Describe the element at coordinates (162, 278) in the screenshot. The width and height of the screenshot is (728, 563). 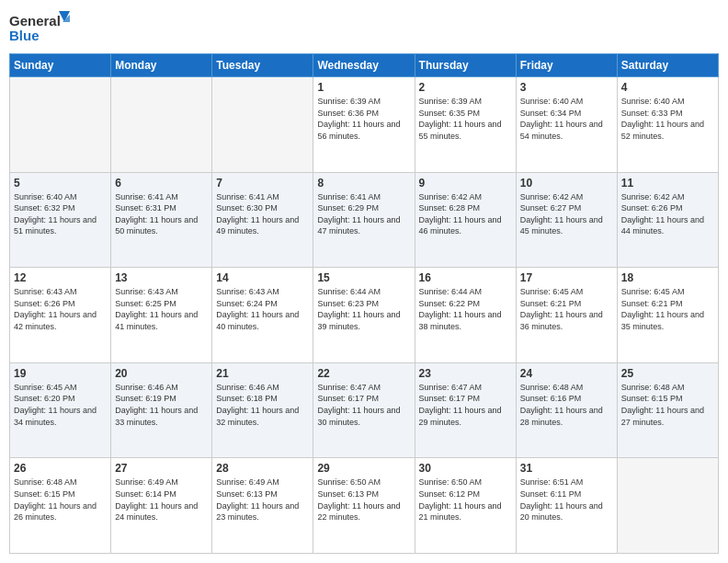
I see `day-number: 13` at that location.